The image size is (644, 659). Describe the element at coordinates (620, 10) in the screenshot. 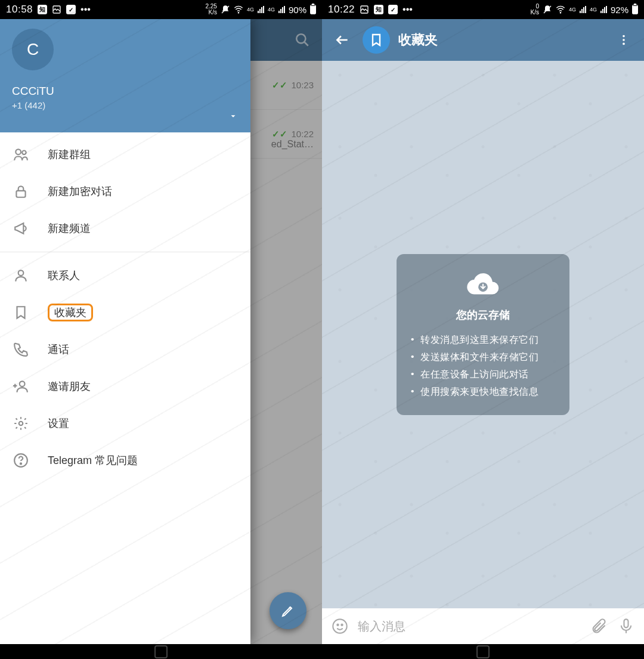

I see `battery-pct: 92%` at that location.